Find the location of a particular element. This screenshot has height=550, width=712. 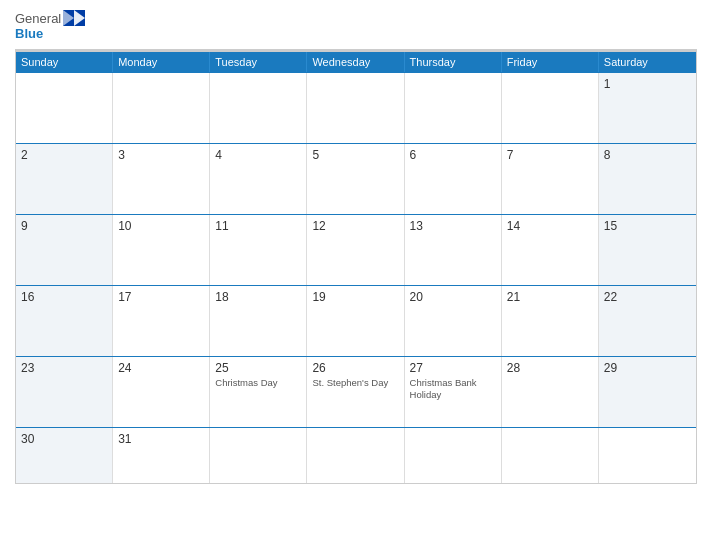

day-number: 1 is located at coordinates (648, 84).